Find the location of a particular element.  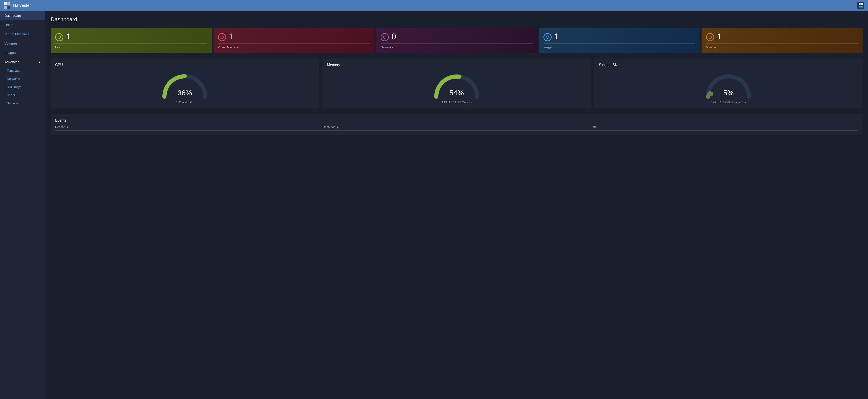

gauge-memory-title: Memory is located at coordinates (334, 65).